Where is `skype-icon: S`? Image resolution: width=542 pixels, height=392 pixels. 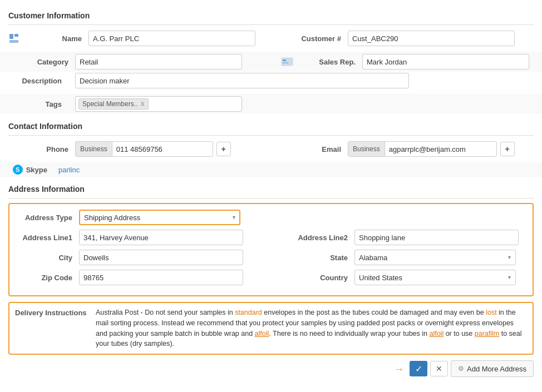 skype-icon: S is located at coordinates (18, 170).